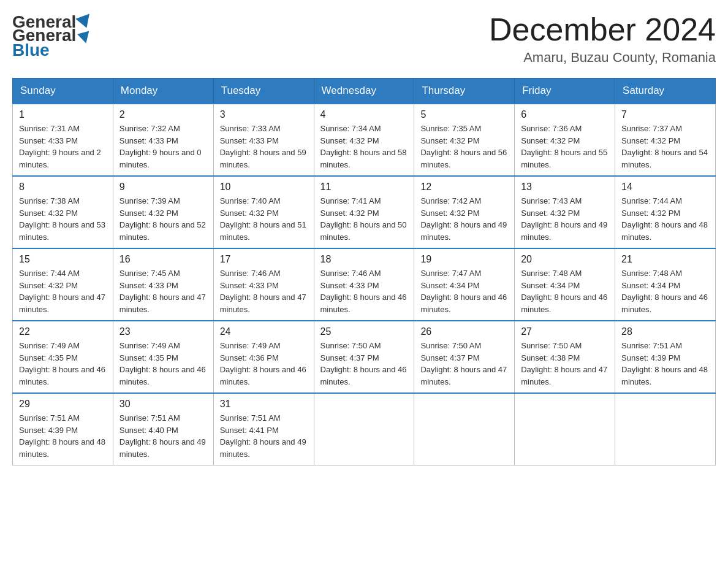  What do you see at coordinates (565, 332) in the screenshot?
I see `day-number: 27` at bounding box center [565, 332].